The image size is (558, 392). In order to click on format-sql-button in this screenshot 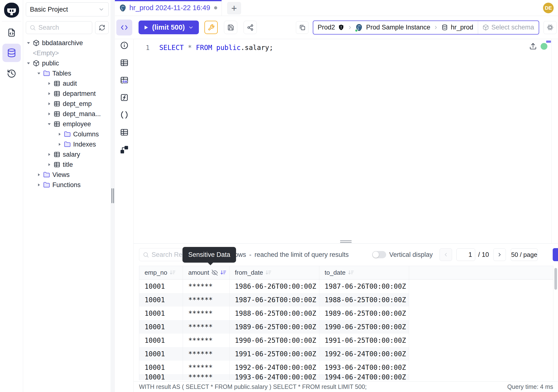, I will do `click(211, 27)`.